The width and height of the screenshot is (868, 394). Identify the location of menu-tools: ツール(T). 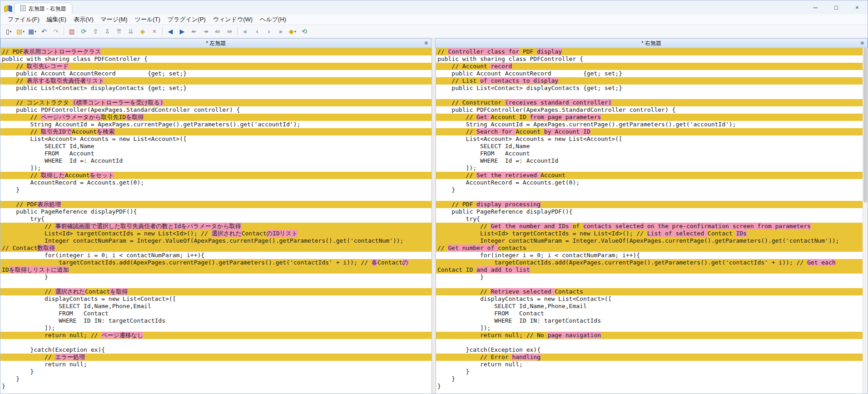
(148, 20).